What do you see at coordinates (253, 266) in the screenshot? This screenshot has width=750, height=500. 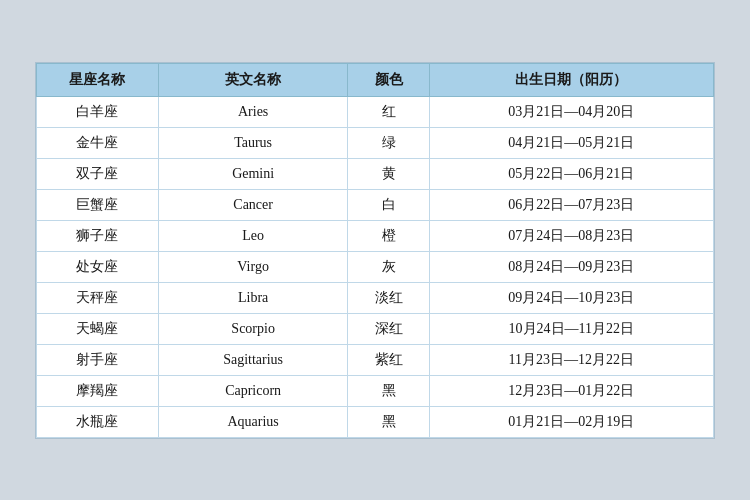 I see `cell-english: Virgo` at bounding box center [253, 266].